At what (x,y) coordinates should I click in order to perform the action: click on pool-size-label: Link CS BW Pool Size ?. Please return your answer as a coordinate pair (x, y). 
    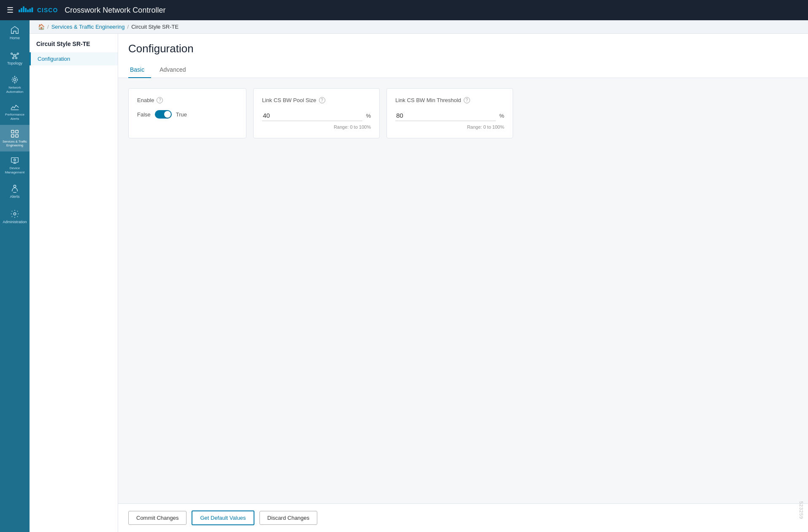
    Looking at the image, I should click on (316, 100).